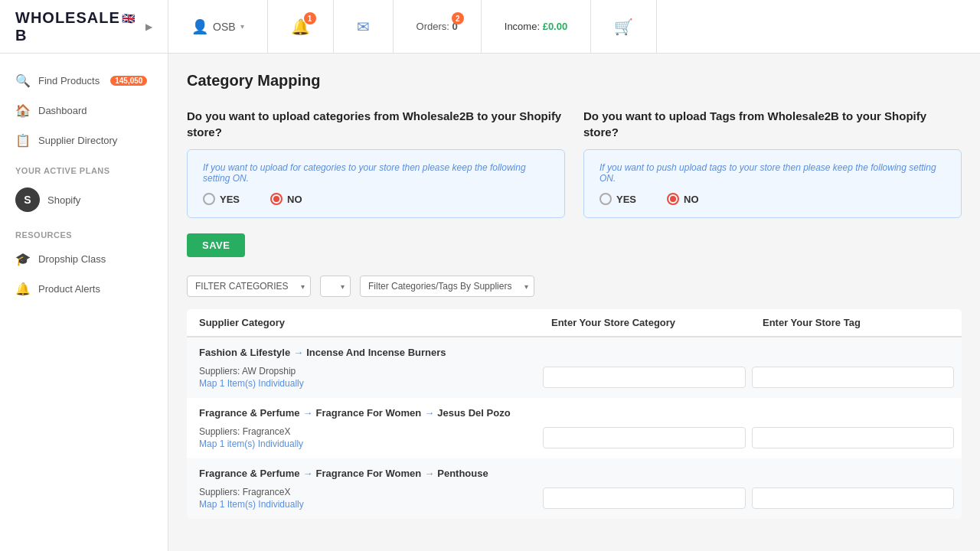  I want to click on table-row: Fragrance & Perfume→Fragrance For Women→…, so click(574, 488).